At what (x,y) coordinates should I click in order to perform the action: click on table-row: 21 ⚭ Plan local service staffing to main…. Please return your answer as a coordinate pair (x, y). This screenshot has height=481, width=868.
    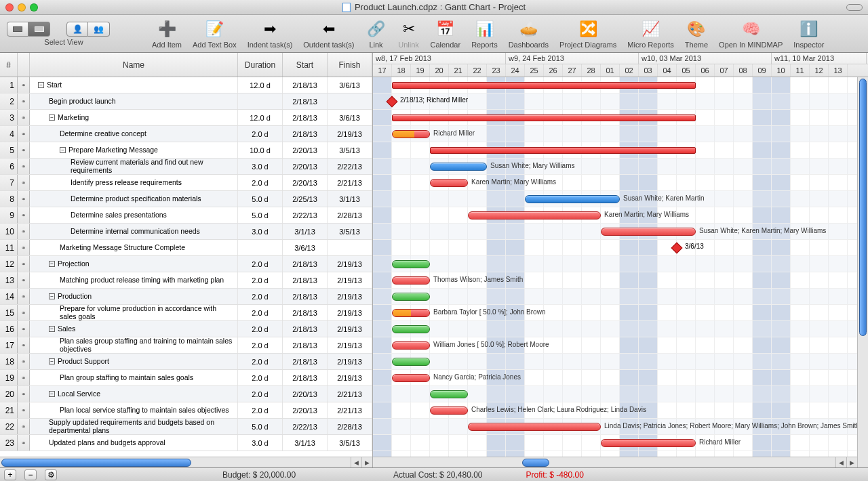
    Looking at the image, I should click on (186, 411).